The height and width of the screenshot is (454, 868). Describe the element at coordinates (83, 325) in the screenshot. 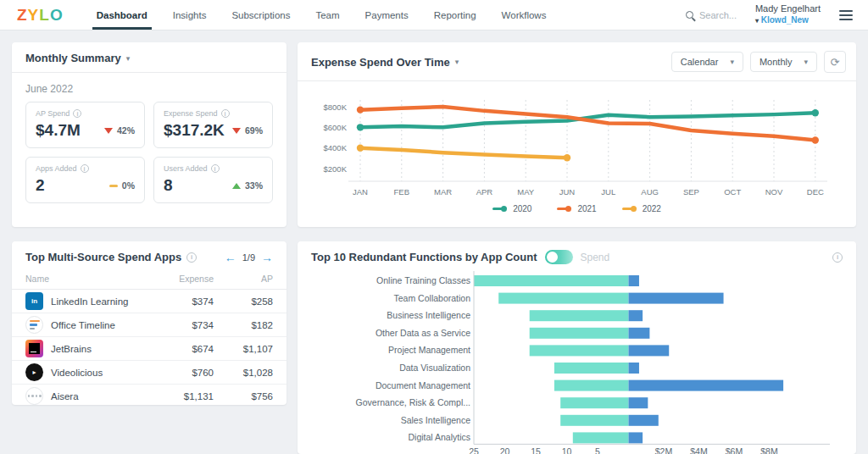

I see `app-name: Office Timeline` at that location.